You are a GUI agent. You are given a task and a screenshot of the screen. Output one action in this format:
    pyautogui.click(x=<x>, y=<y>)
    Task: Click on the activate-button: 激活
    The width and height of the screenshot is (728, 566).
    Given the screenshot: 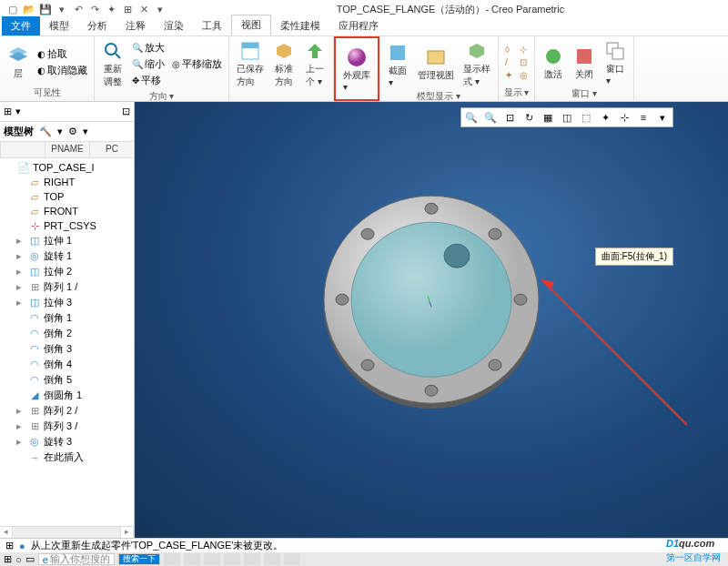 What is the action you would take?
    pyautogui.click(x=553, y=64)
    